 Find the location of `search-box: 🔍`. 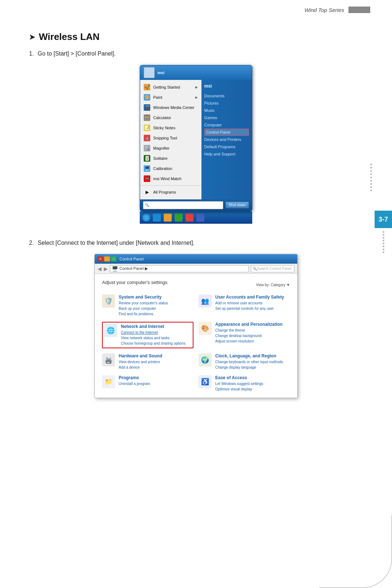

search-box: 🔍 is located at coordinates (183, 205).